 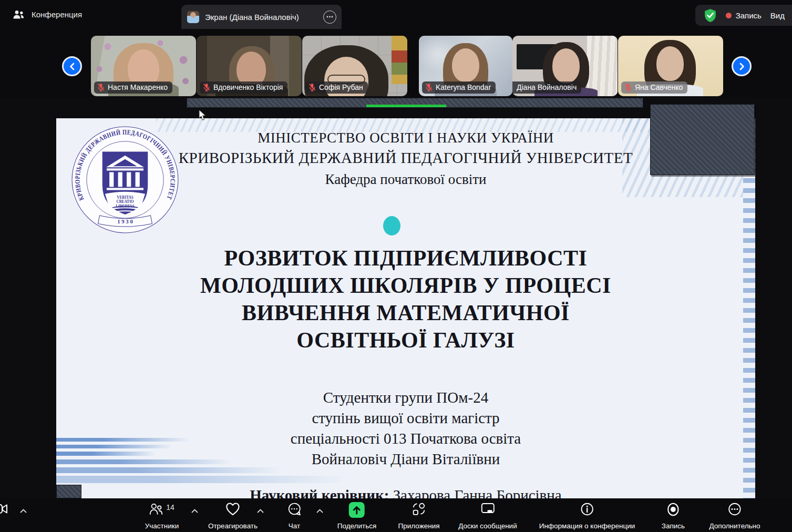 I want to click on top-bar: Конференция Экран (Діана Войналовіч) Зап…, so click(x=396, y=15).